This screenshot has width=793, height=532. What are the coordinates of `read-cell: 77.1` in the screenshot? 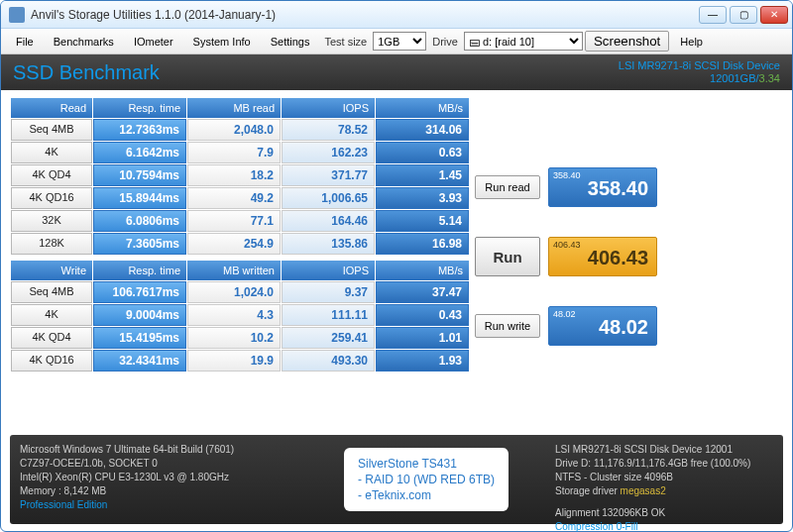 It's located at (234, 221).